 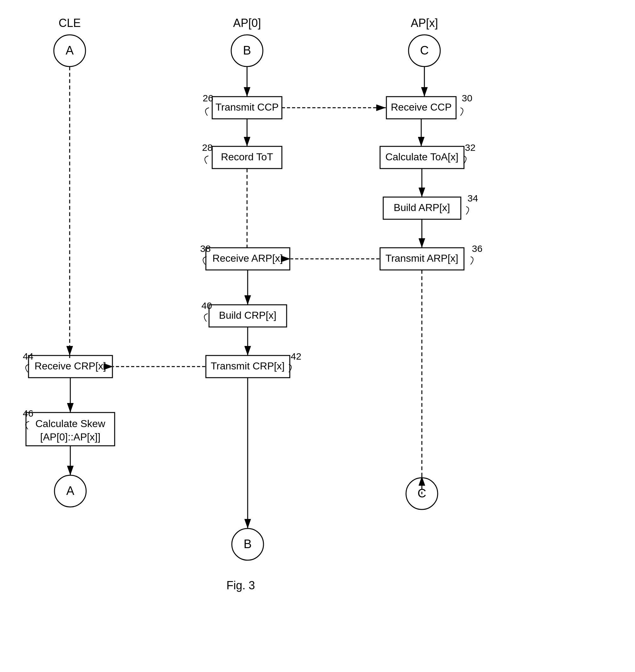 What do you see at coordinates (70, 366) in the screenshot?
I see `receive-crp-label: Receive CRP[x]` at bounding box center [70, 366].